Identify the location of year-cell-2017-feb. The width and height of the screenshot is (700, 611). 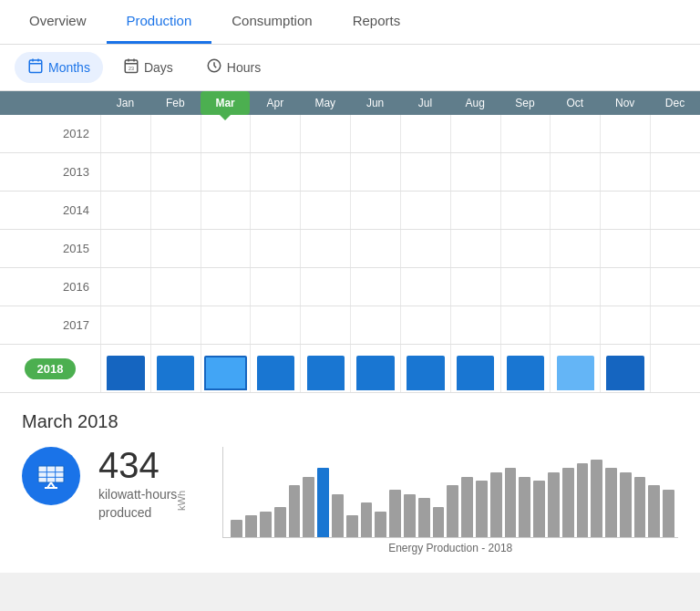
(175, 325).